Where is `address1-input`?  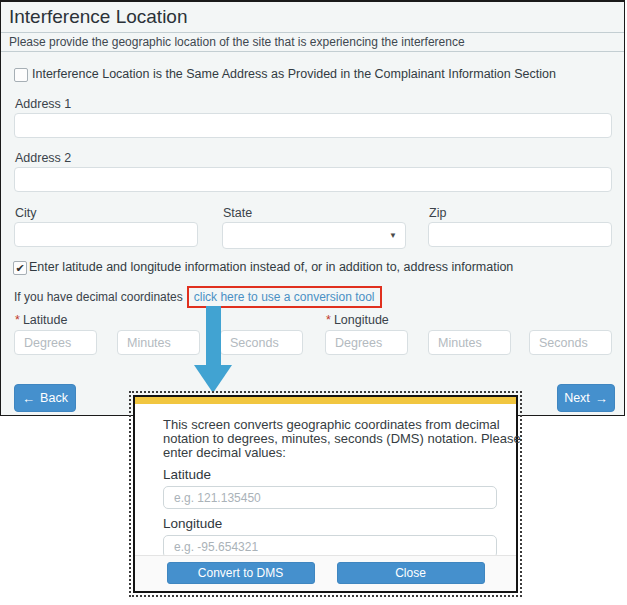
address1-input is located at coordinates (313, 126).